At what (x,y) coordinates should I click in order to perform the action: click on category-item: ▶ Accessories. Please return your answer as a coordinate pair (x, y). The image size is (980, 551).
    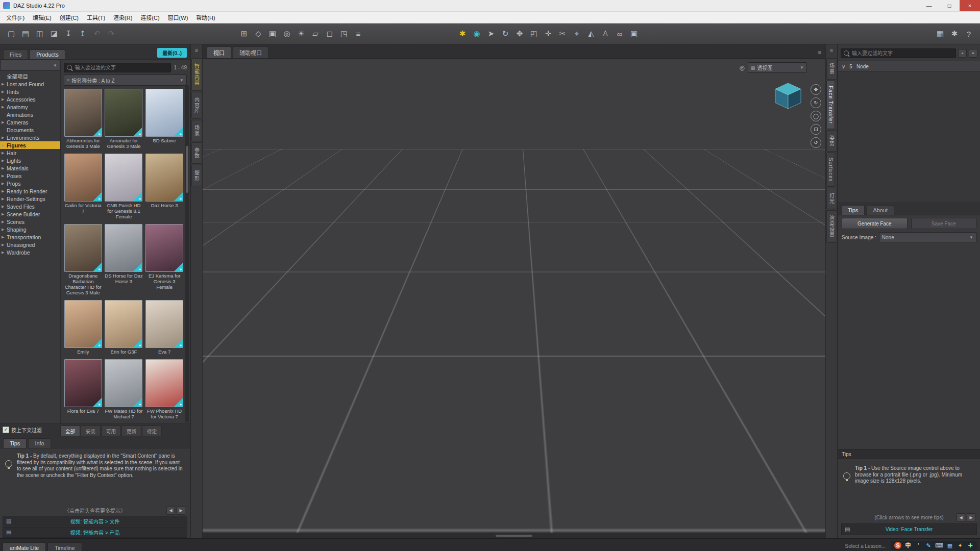
    Looking at the image, I should click on (30, 99).